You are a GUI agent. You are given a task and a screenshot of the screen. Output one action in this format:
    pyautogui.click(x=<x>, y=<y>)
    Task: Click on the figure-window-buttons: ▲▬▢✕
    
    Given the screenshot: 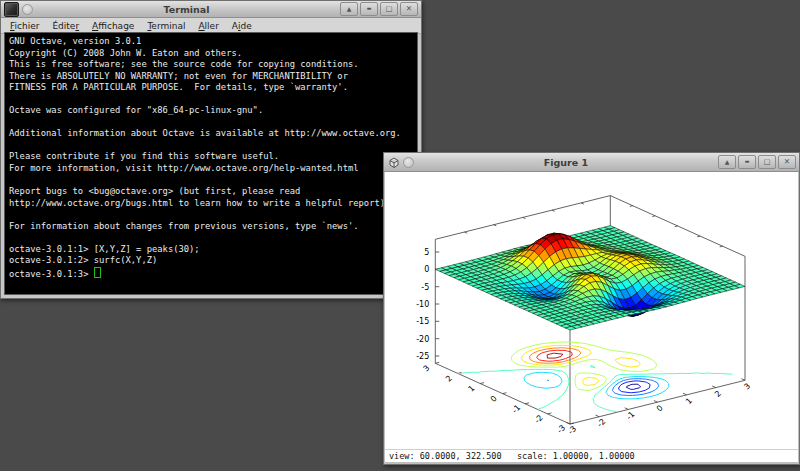 What is the action you would take?
    pyautogui.click(x=757, y=162)
    